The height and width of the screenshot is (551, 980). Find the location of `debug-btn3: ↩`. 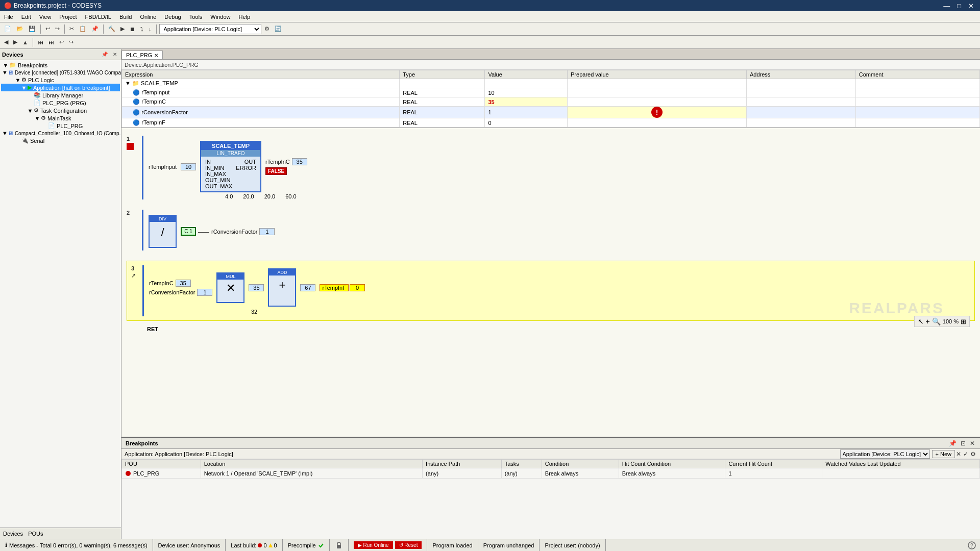

debug-btn3: ↩ is located at coordinates (61, 42).